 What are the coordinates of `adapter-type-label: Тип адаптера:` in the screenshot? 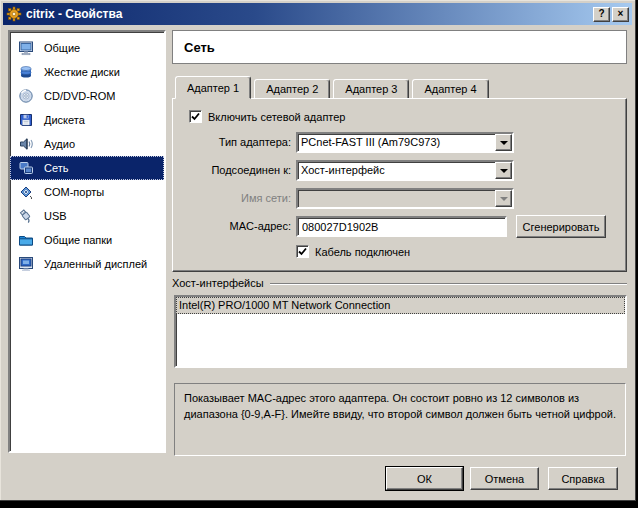 It's located at (232, 142).